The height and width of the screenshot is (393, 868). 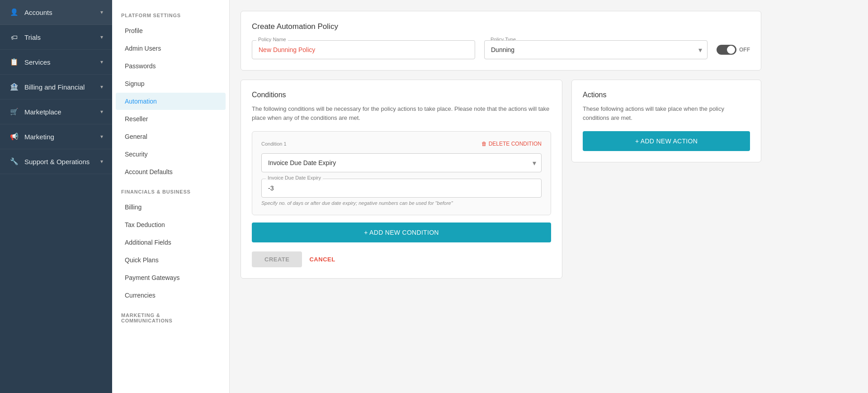 I want to click on nav-link-admin-users: Admin Users, so click(x=171, y=48).